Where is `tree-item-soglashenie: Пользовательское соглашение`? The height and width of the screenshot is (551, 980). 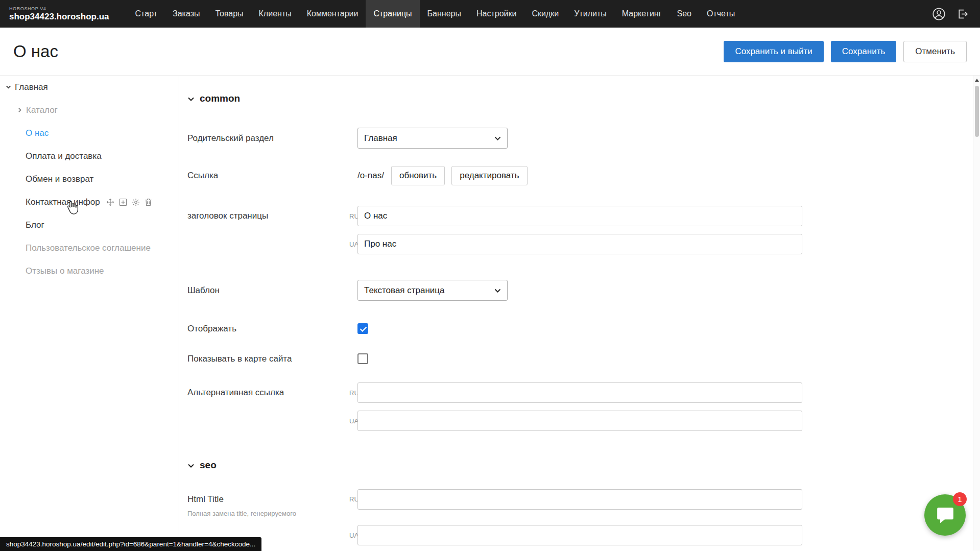
tree-item-soglashenie: Пользовательское соглашение is located at coordinates (89, 248).